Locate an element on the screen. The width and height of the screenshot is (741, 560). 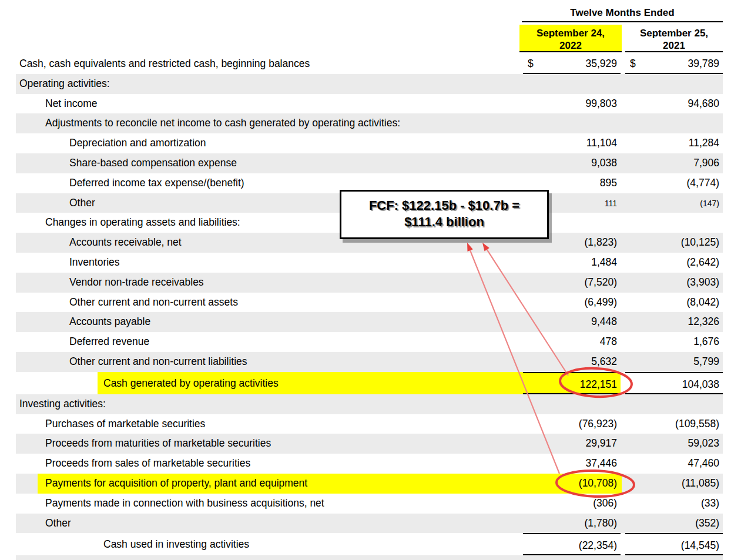
value-cell: (11,085) is located at coordinates (674, 484).